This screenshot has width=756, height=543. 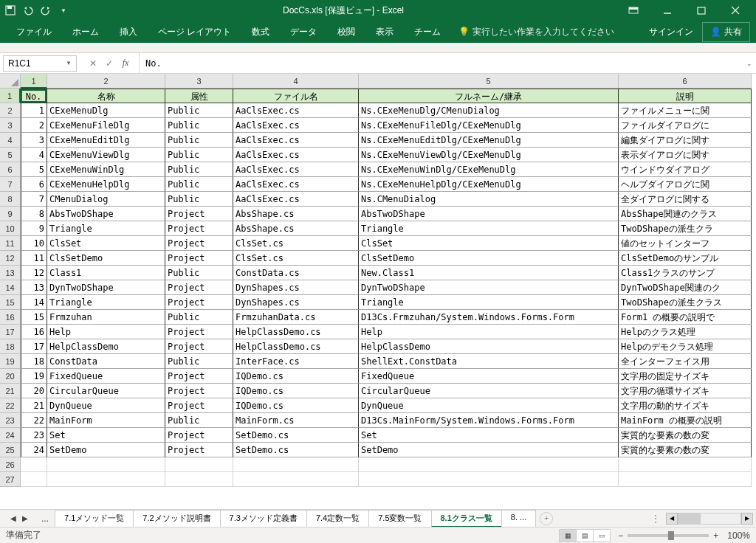 What do you see at coordinates (467, 519) in the screenshot?
I see `sheet-tab: 8.1クラス一覧` at bounding box center [467, 519].